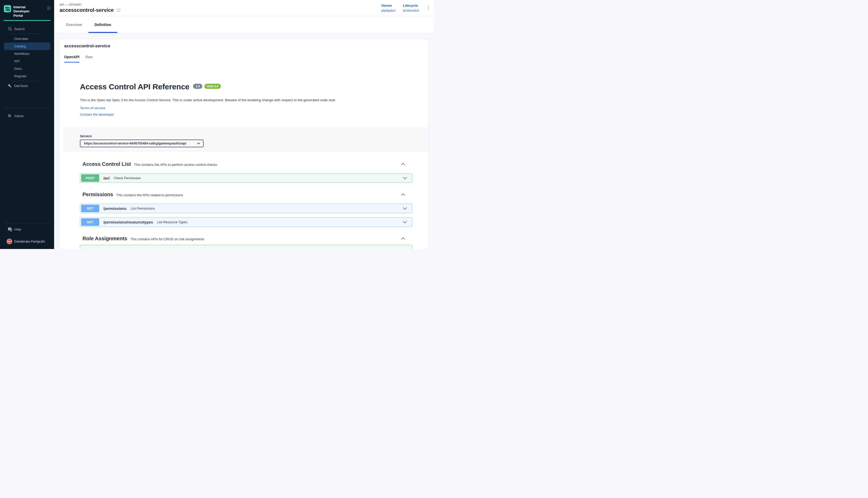 Image resolution: width=868 pixels, height=498 pixels. Describe the element at coordinates (246, 209) in the screenshot. I see `section-permissions: Permissions This contains the APIs relat…` at that location.